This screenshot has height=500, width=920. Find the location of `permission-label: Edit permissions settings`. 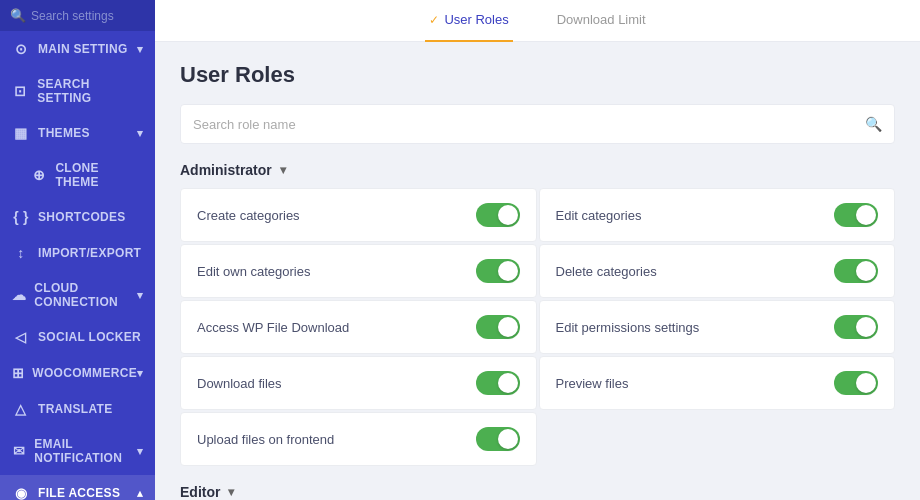

permission-label: Edit permissions settings is located at coordinates (628, 328).